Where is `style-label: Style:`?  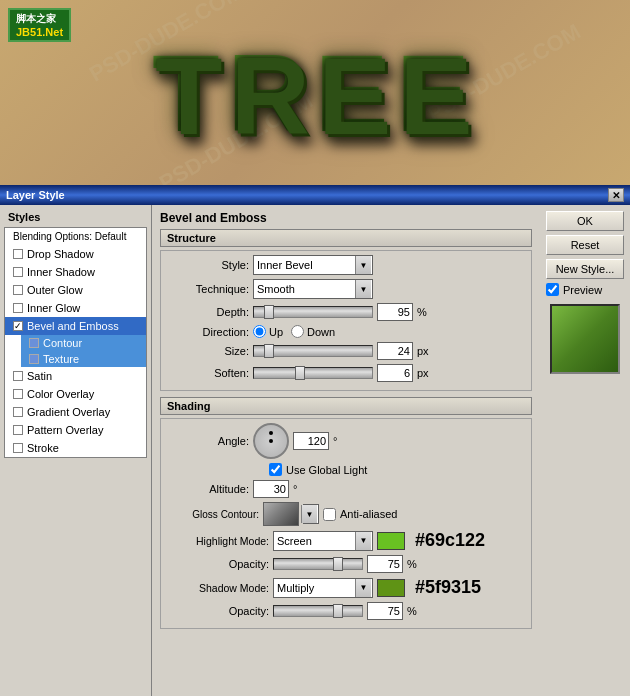
style-label: Style: is located at coordinates (209, 265).